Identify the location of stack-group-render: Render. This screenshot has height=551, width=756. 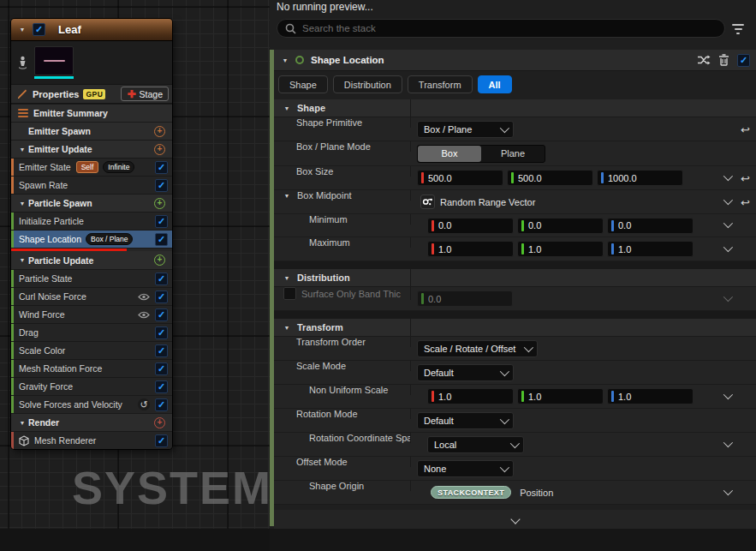
(92, 422).